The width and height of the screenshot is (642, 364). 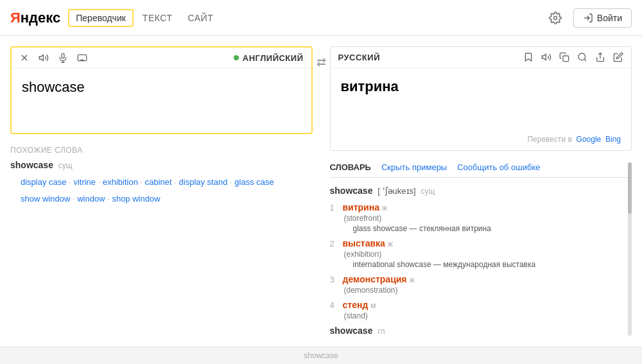 I want to click on dict-tabs: СЛОВАРЬ Скрыть примеры Сообщить об ошибк…, so click(x=482, y=170).